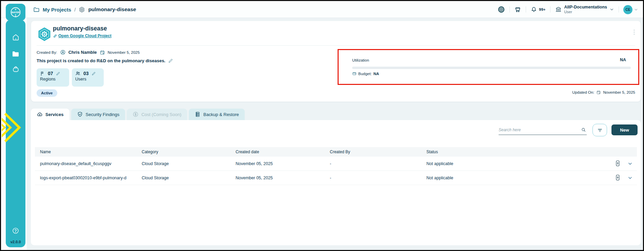 The image size is (644, 251). What do you see at coordinates (157, 114) in the screenshot?
I see `tab-cost-coming-soon: Cost (Coming Soon)` at bounding box center [157, 114].